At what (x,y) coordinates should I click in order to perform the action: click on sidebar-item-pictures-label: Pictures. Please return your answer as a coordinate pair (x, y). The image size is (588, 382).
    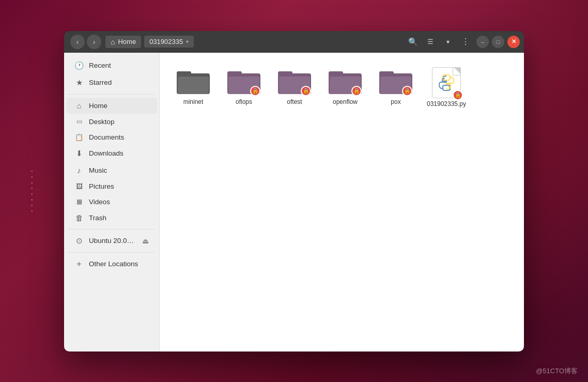
    Looking at the image, I should click on (101, 186).